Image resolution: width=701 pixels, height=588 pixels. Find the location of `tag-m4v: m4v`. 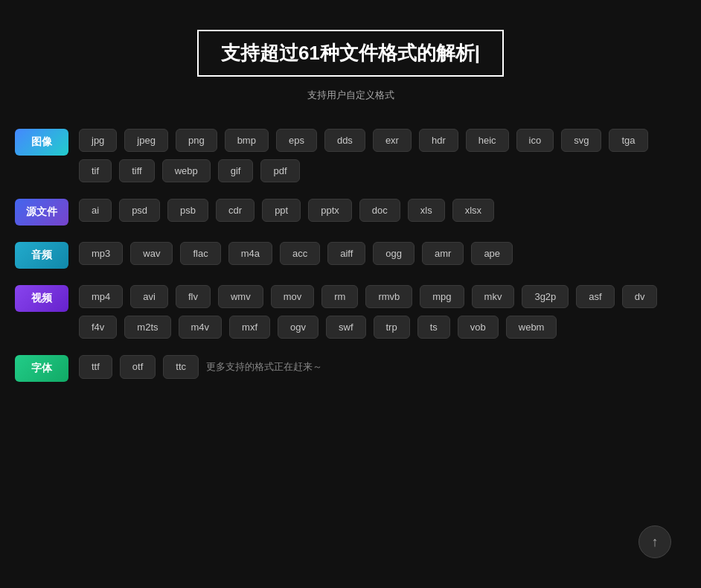

tag-m4v: m4v is located at coordinates (201, 327).